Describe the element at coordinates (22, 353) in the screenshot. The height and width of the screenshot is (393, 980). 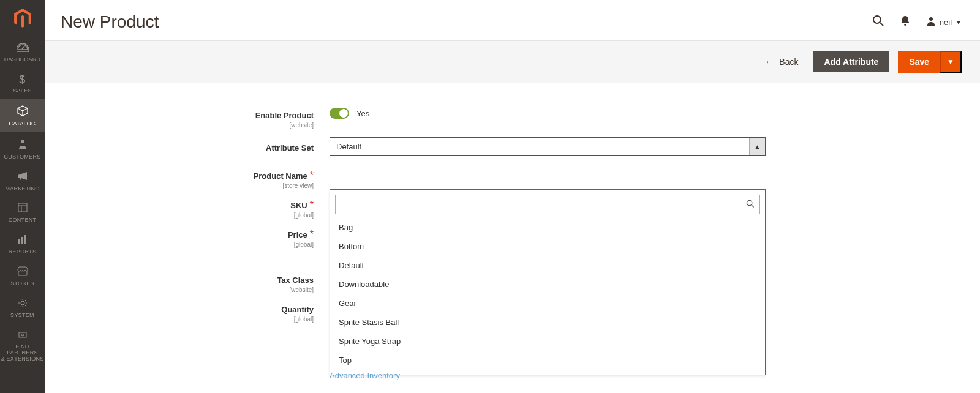
I see `nav-label: FIND PARTNERS & EXTENSIONS` at that location.